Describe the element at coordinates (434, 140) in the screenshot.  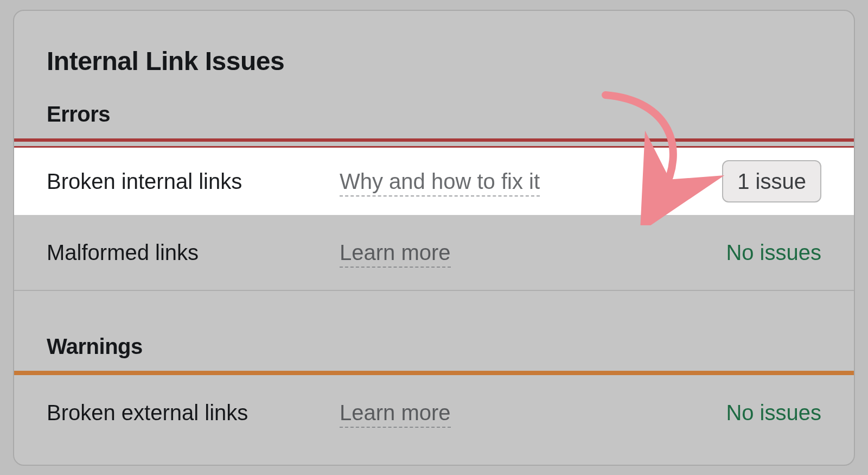
I see `errors-divider` at that location.